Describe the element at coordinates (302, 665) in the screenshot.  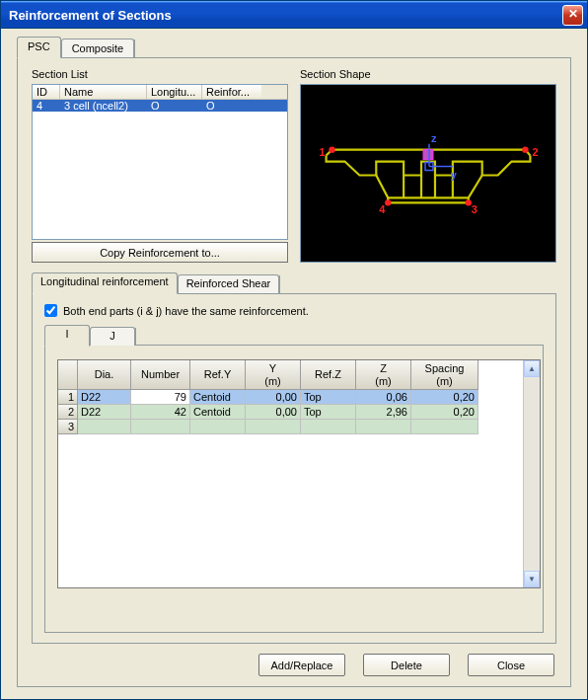
I see `add-replace-button: Add/Replace` at that location.